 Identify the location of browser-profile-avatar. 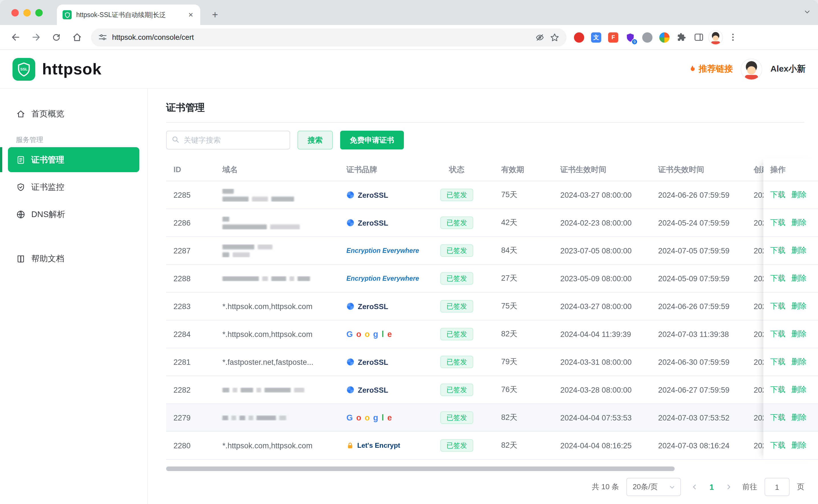
(716, 37).